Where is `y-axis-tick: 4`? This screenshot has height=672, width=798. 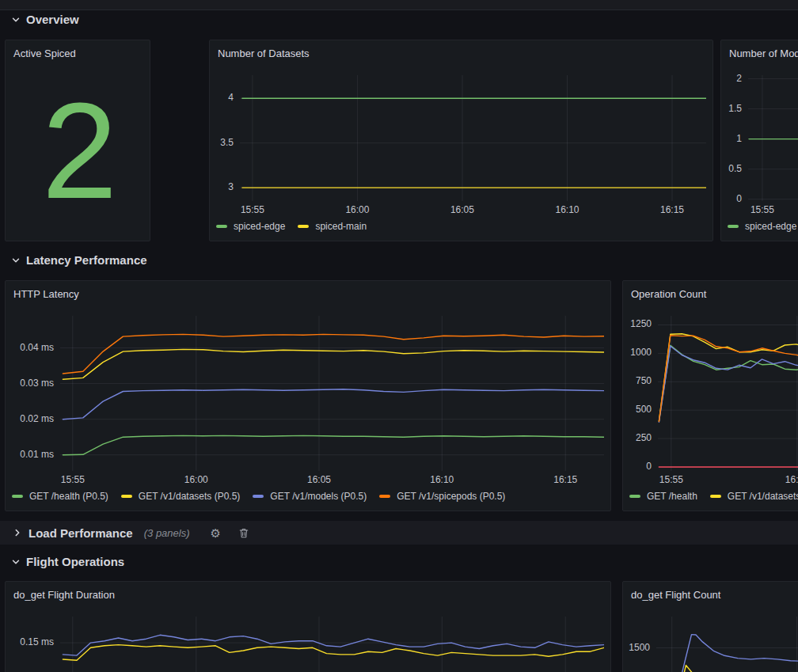 y-axis-tick: 4 is located at coordinates (231, 98).